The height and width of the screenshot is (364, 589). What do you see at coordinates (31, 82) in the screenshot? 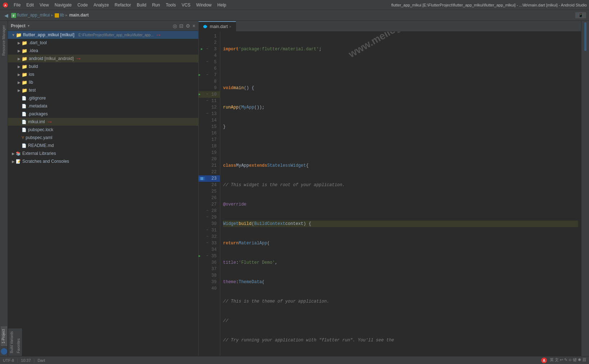
I see `tree-label-lib: lib` at bounding box center [31, 82].